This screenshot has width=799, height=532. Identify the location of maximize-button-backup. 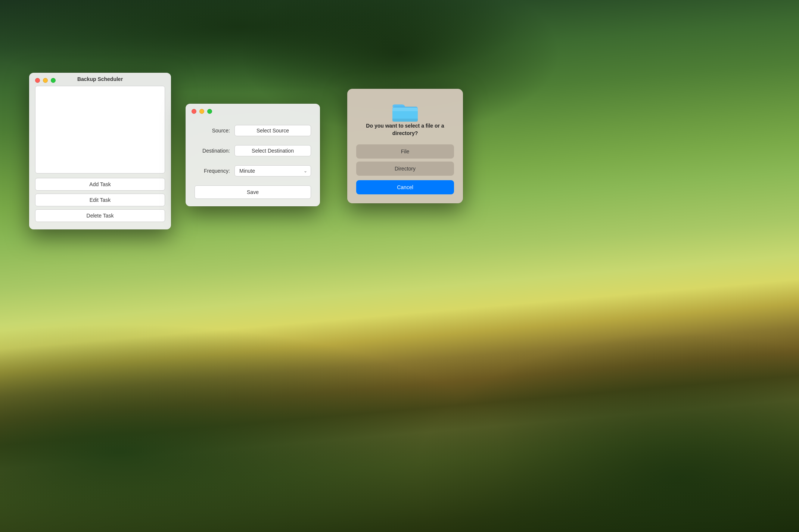
(53, 81).